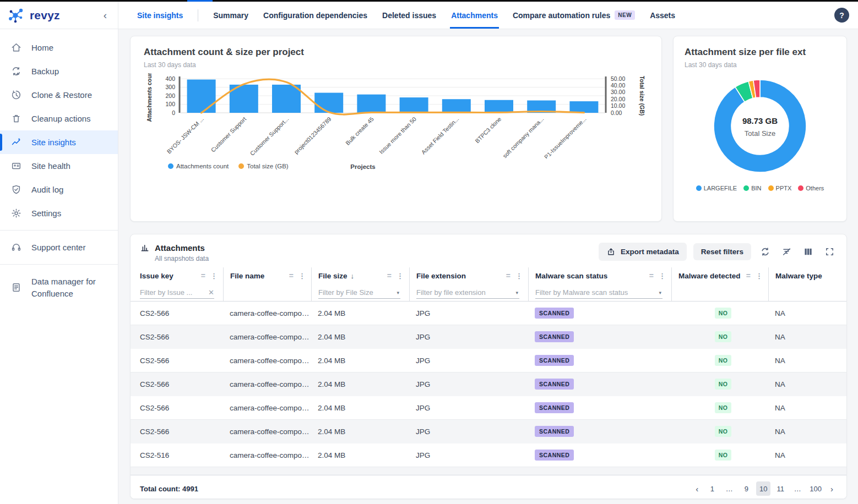  Describe the element at coordinates (17, 15) in the screenshot. I see `revyz-logo-icon` at that location.